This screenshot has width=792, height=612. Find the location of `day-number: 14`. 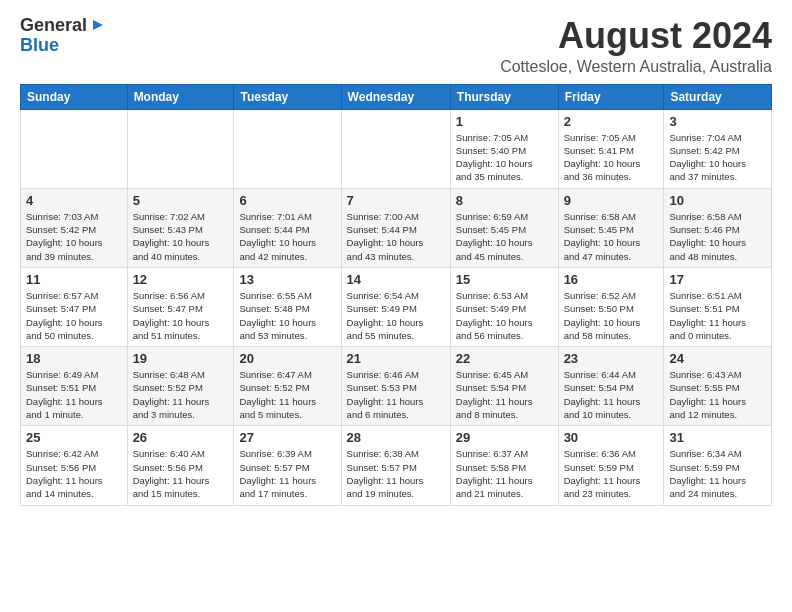

day-number: 14 is located at coordinates (396, 280).